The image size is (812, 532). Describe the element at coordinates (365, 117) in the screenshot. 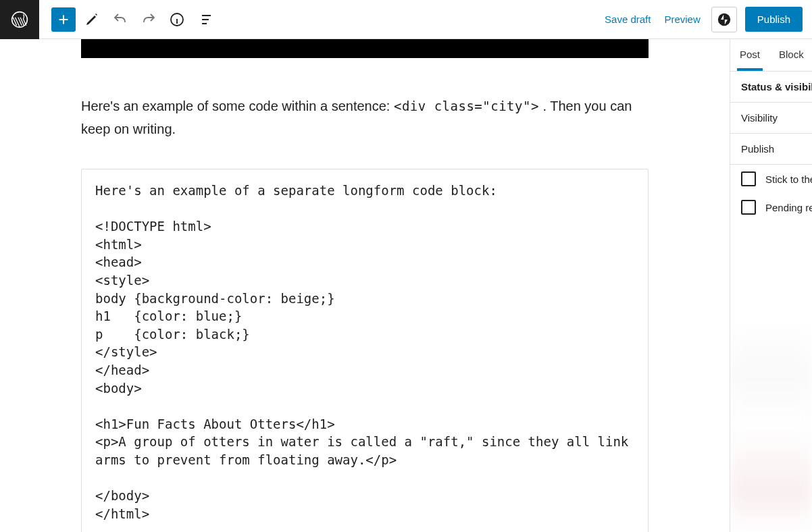

I see `paragraph-block: Here's an example of some code within a …` at that location.